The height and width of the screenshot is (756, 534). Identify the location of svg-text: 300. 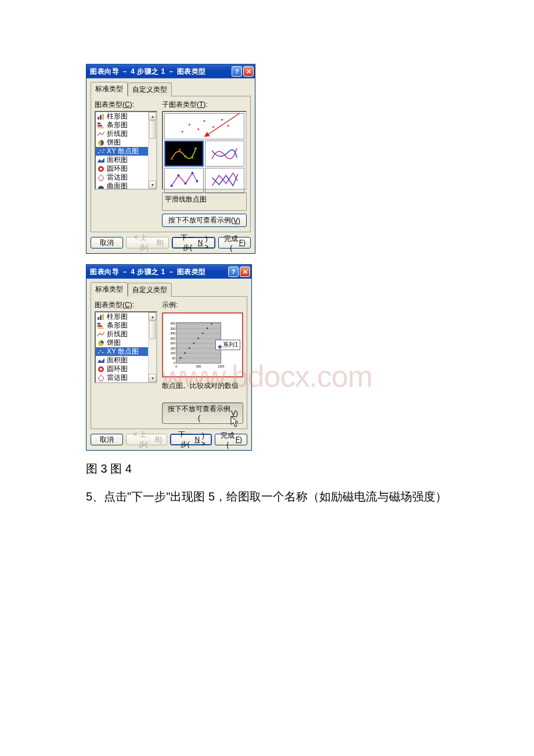
(173, 333).